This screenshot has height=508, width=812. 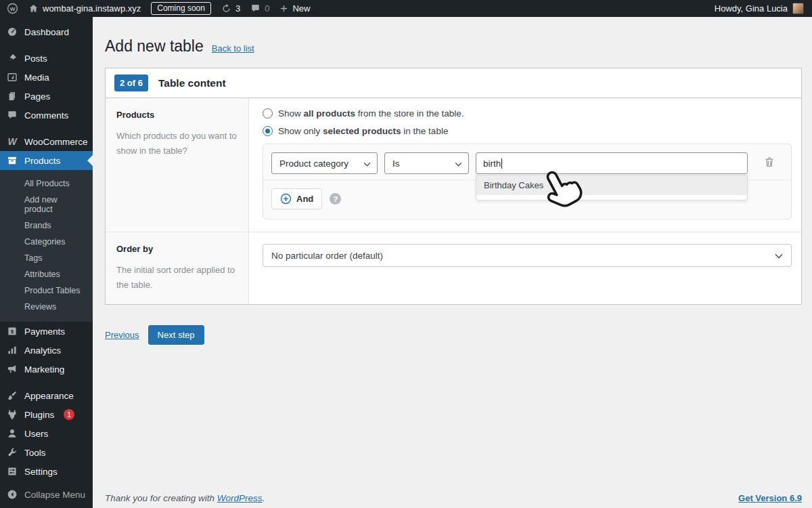 What do you see at coordinates (527, 114) in the screenshot?
I see `radio-all-products: Show all products from the store in the …` at bounding box center [527, 114].